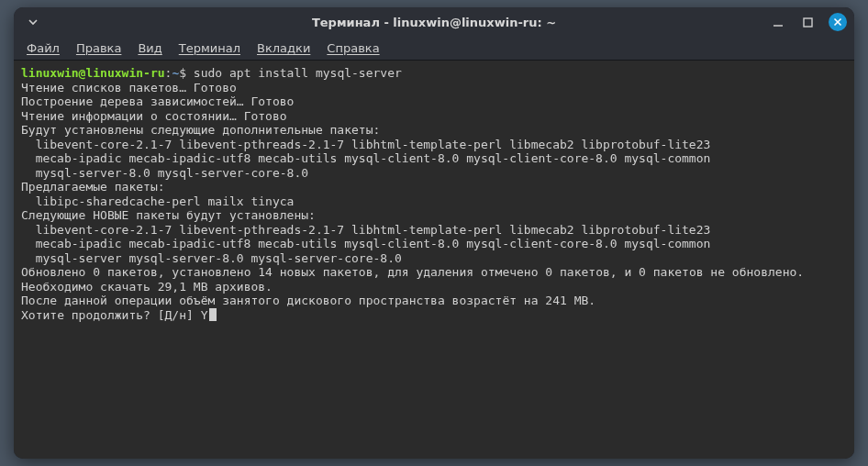 This screenshot has width=868, height=466. What do you see at coordinates (434, 22) in the screenshot?
I see `window-title: Терминал - linuxwin@linuxwin-ru: ~` at bounding box center [434, 22].